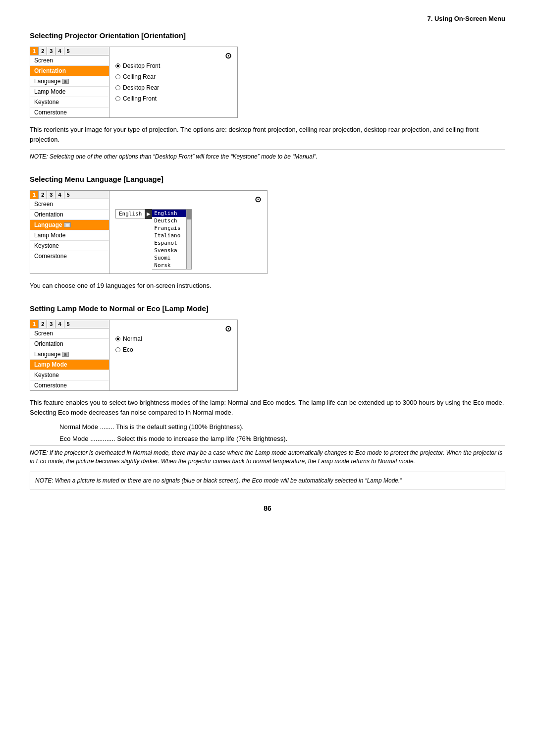  Describe the element at coordinates (173, 355) in the screenshot. I see `menu-right-lampmode: ⊙ Normal Eco` at that location.